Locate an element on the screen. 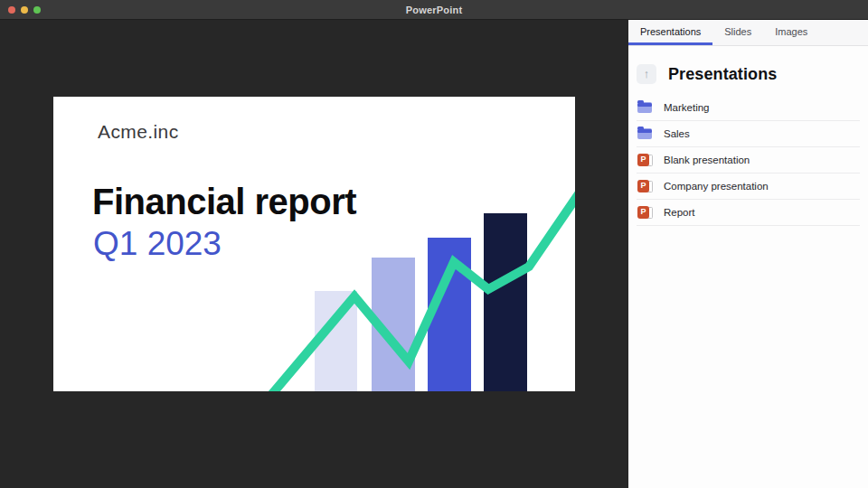 The image size is (868, 488). slide-logo-text: Acme.inc is located at coordinates (138, 132).